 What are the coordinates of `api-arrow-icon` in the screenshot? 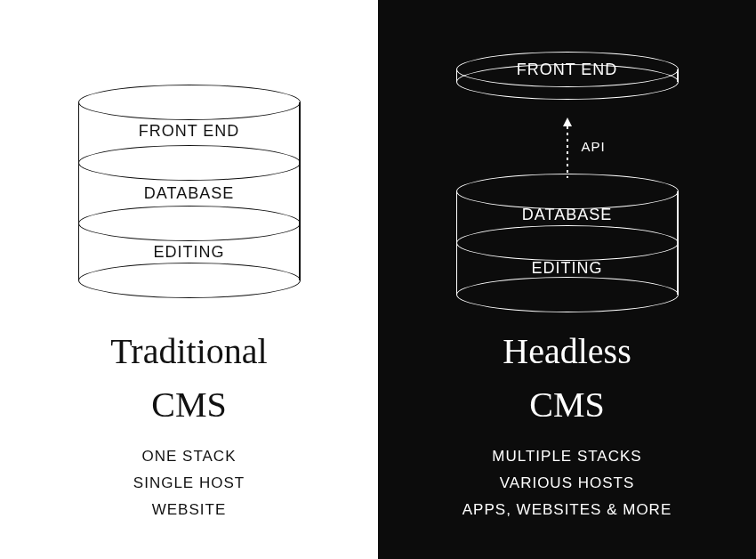 It's located at (567, 148).